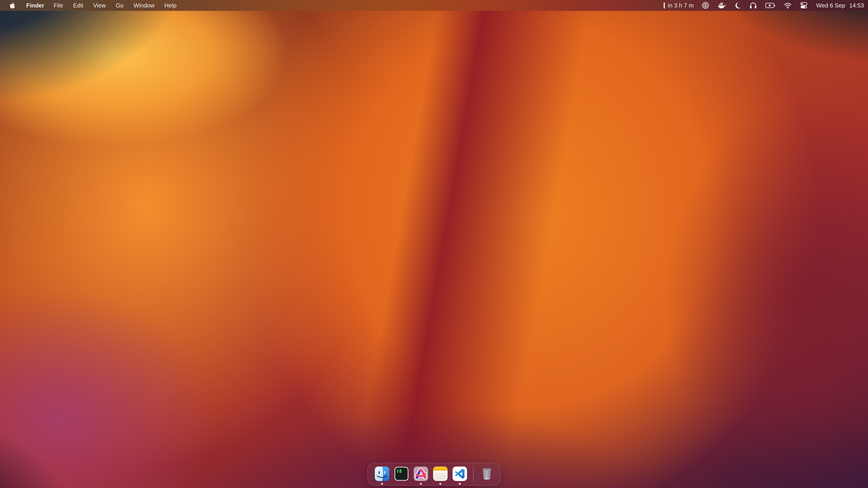 The height and width of the screenshot is (488, 868). Describe the element at coordinates (460, 474) in the screenshot. I see `dock-vscode-icon` at that location.